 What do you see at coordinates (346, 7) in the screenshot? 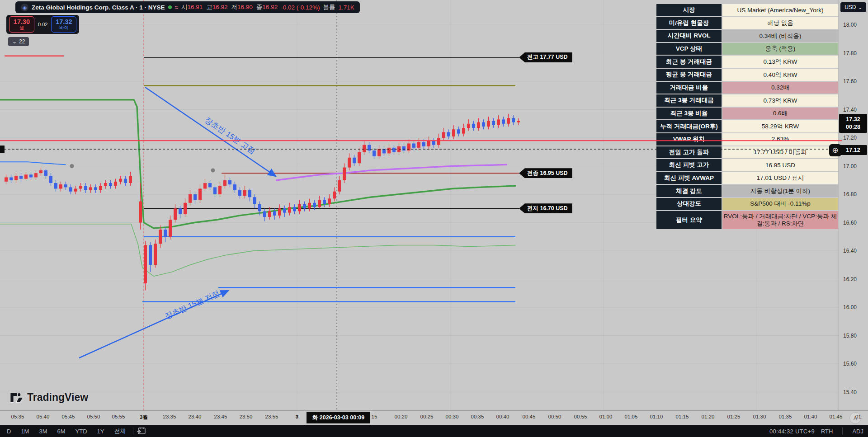
I see `volume-value: 1.71K` at bounding box center [346, 7].